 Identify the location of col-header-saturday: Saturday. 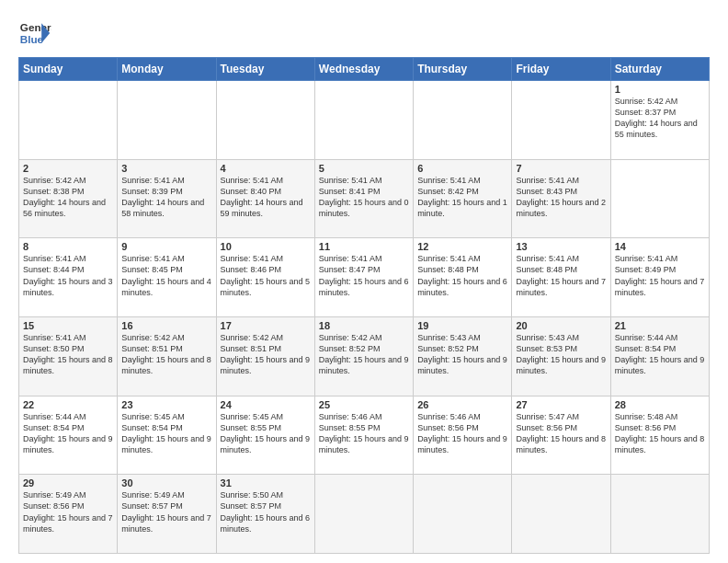
(660, 70).